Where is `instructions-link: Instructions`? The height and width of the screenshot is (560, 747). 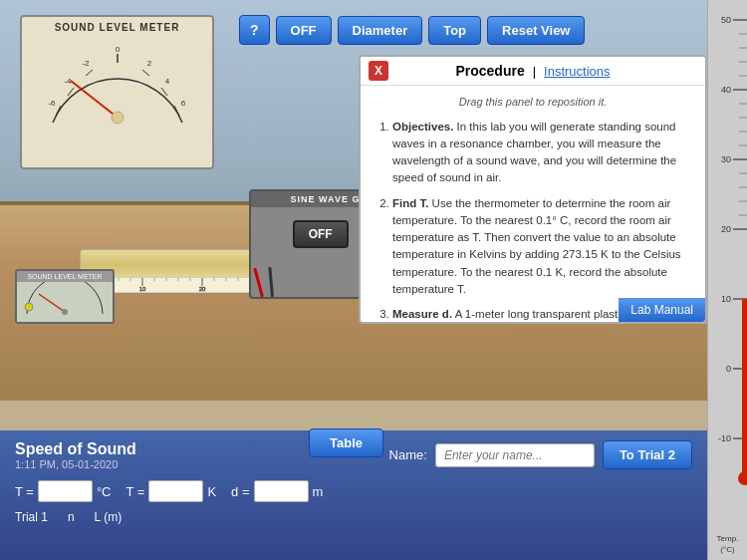 instructions-link: Instructions is located at coordinates (577, 72).